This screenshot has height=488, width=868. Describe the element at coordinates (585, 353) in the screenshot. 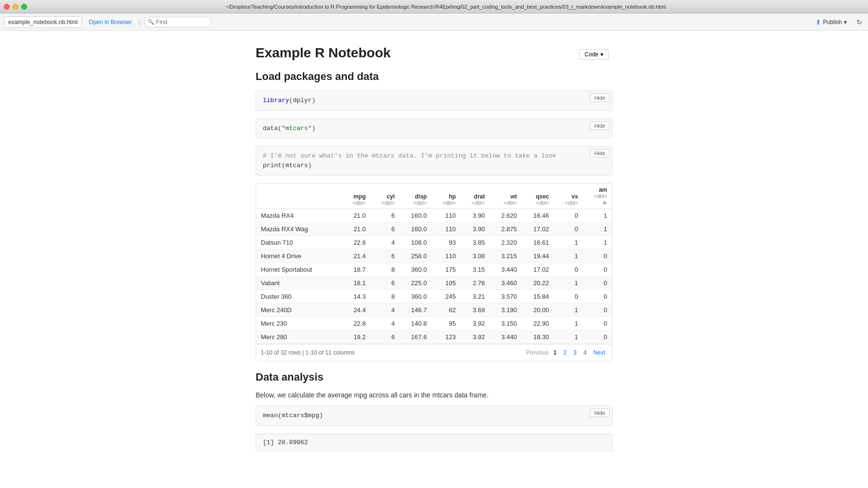

I see `page-4-button: 4` at that location.